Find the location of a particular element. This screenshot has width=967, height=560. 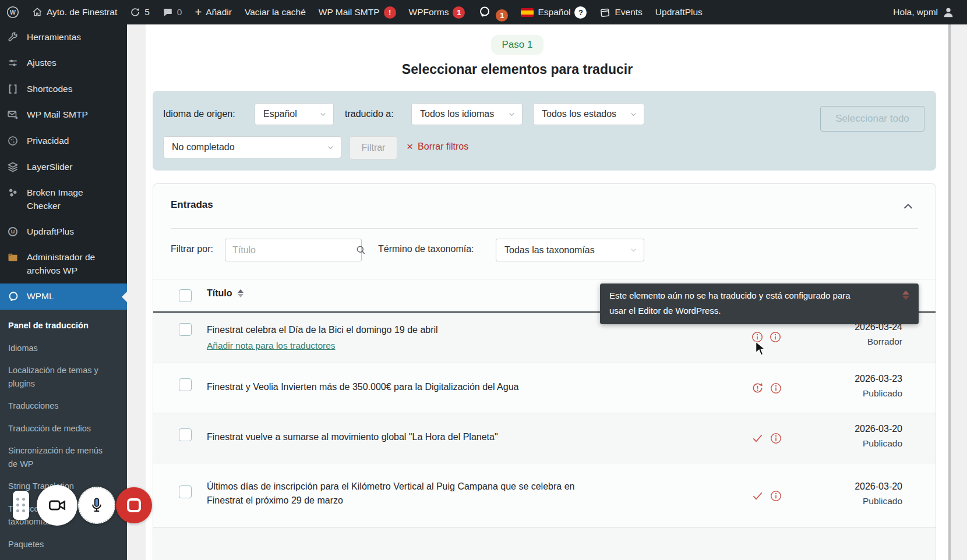

wpforms-menu: WPForms 1 is located at coordinates (437, 12).